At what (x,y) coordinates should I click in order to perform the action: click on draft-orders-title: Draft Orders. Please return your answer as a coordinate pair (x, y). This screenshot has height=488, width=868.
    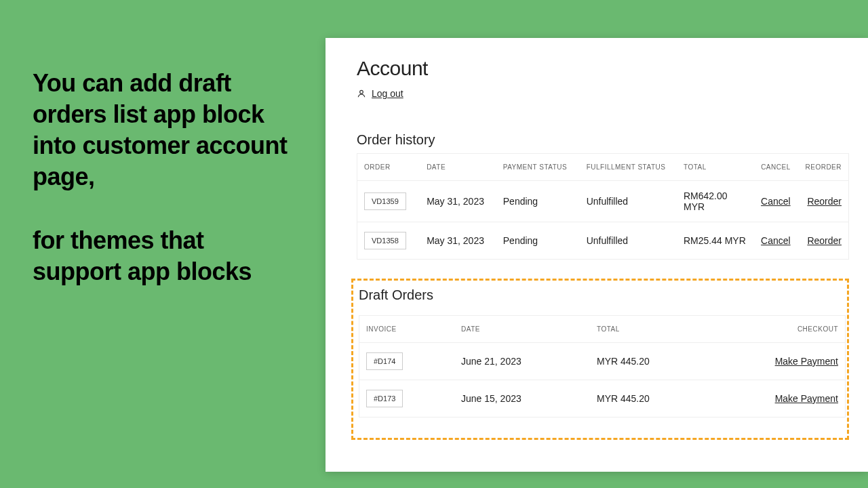
    Looking at the image, I should click on (599, 296).